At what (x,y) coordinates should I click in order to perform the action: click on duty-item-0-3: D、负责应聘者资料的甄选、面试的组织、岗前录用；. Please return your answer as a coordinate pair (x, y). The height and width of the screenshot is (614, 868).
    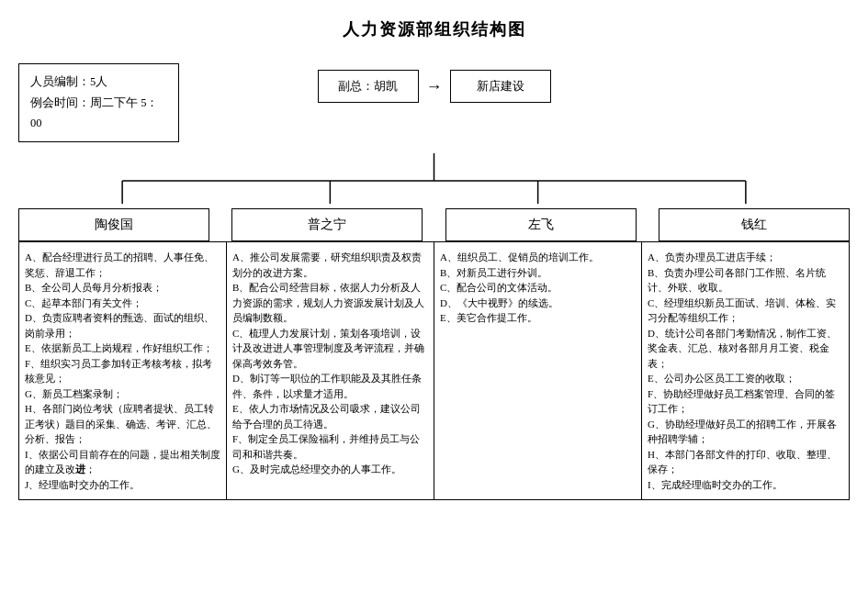
    Looking at the image, I should click on (123, 325).